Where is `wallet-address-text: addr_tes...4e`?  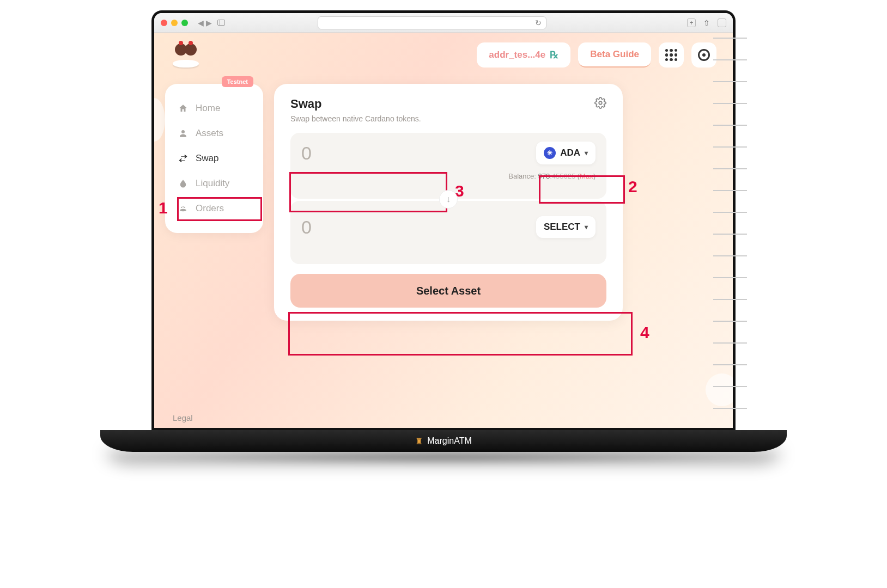
wallet-address-text: addr_tes...4e is located at coordinates (517, 55).